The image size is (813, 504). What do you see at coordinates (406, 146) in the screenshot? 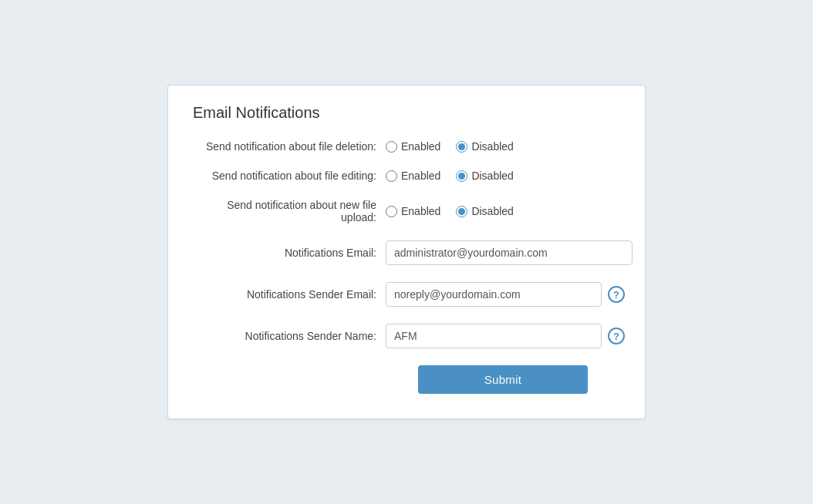
I see `file-deletion-row: Send notification about file deletion: E…` at bounding box center [406, 146].